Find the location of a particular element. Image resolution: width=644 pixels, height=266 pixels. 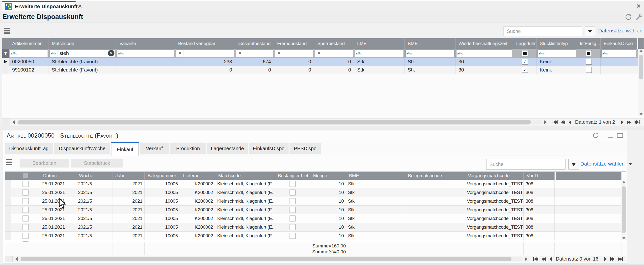

filter-input-wiederbeschaffungszeit: a%c is located at coordinates (484, 53).